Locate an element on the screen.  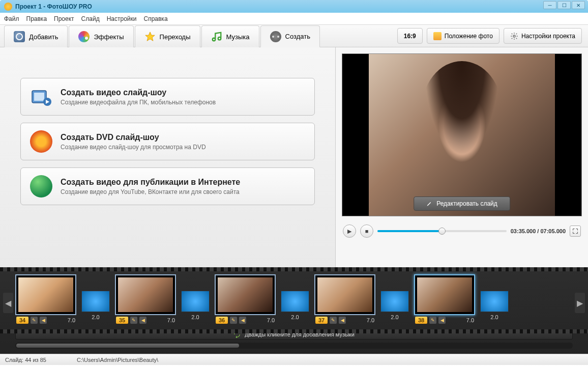
menu-settings: Настройки is located at coordinates (122, 19).